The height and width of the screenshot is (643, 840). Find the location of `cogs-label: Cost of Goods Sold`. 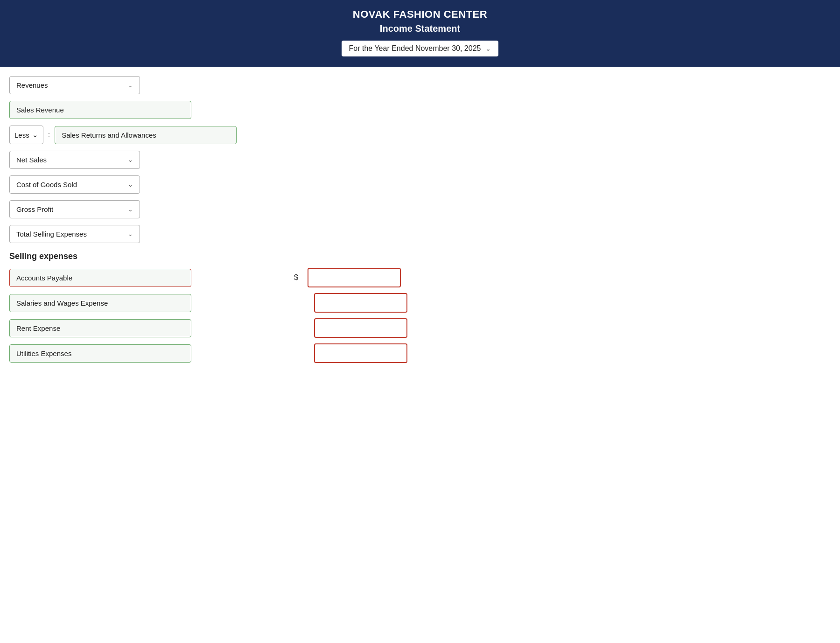

cogs-label: Cost of Goods Sold is located at coordinates (47, 185).